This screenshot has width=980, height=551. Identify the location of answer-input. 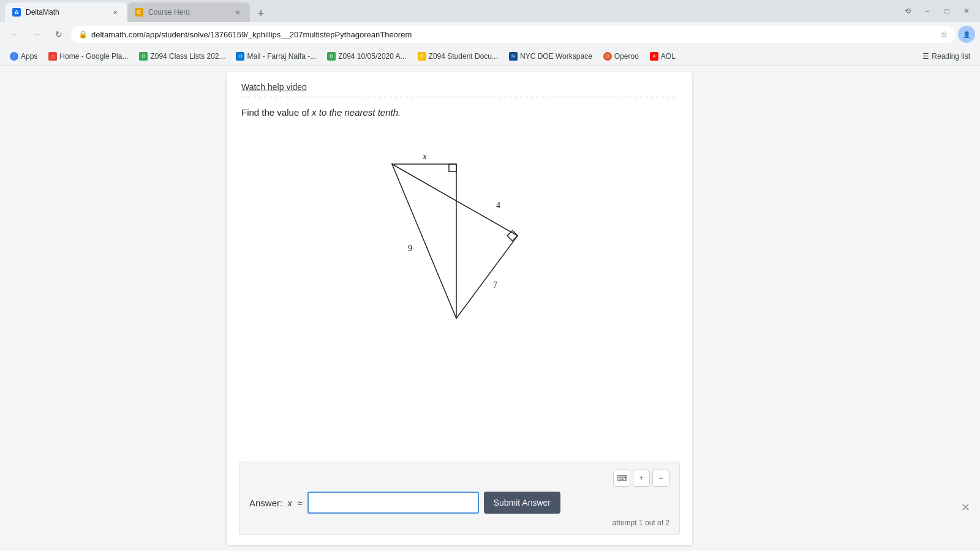
(393, 503).